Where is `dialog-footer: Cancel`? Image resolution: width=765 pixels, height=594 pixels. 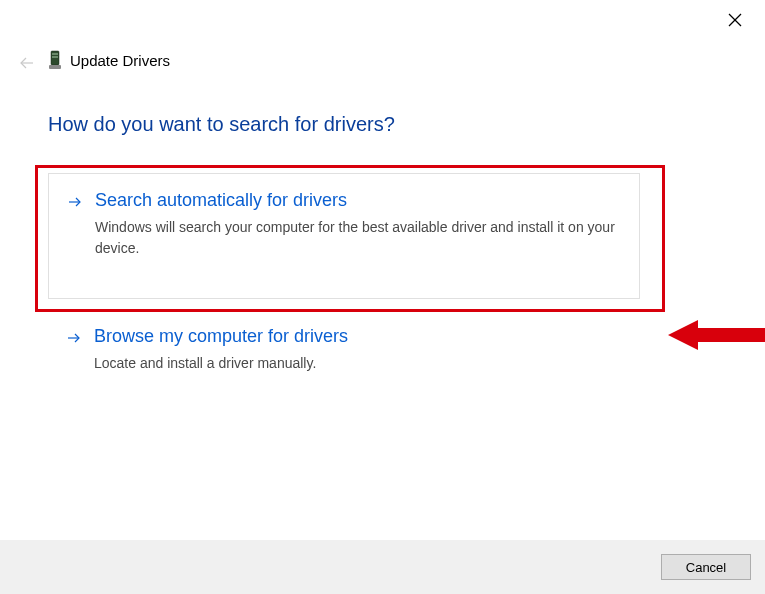 dialog-footer: Cancel is located at coordinates (382, 567).